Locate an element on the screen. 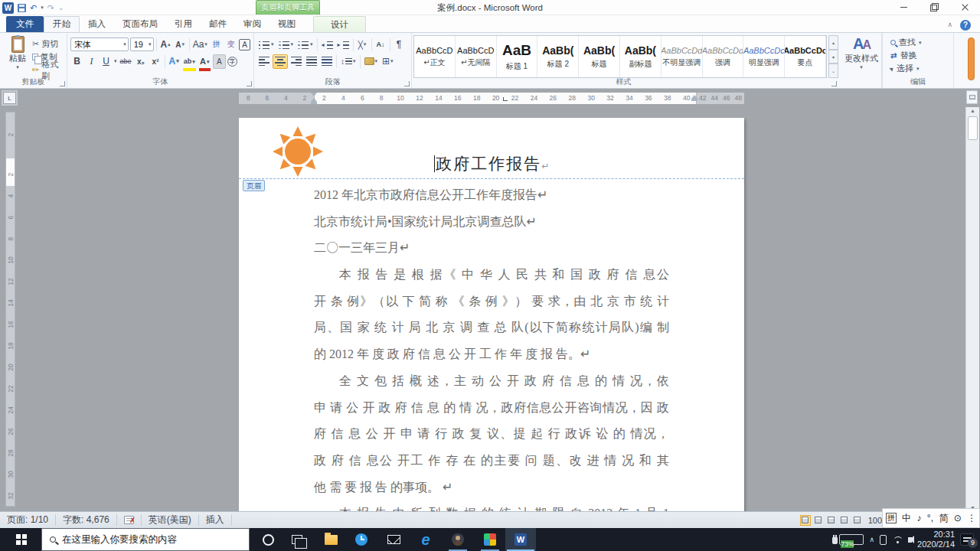 The height and width of the screenshot is (551, 980). document-text-line: 二〇一三年三月↵ is located at coordinates (492, 248).